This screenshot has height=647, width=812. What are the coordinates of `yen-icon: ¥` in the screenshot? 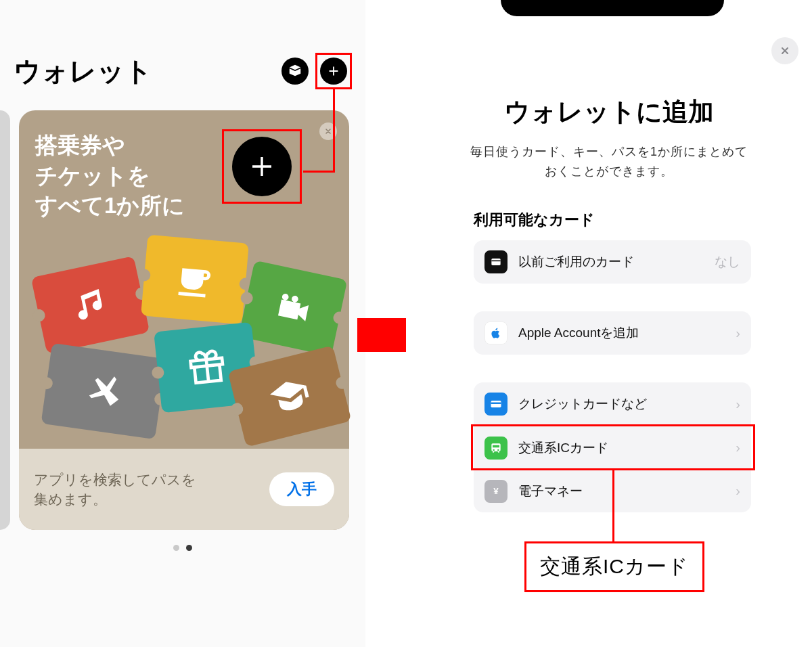 It's located at (496, 491).